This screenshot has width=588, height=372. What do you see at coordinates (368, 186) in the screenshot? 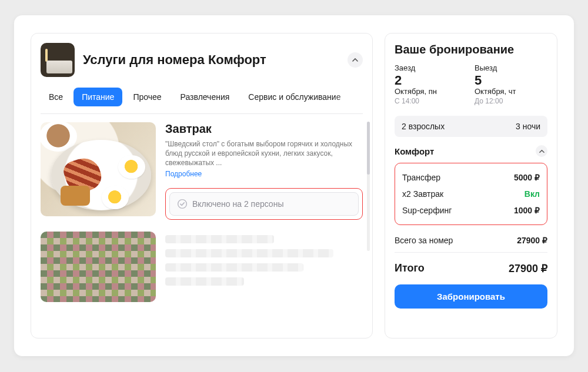
I see `scrollbar` at bounding box center [368, 186].